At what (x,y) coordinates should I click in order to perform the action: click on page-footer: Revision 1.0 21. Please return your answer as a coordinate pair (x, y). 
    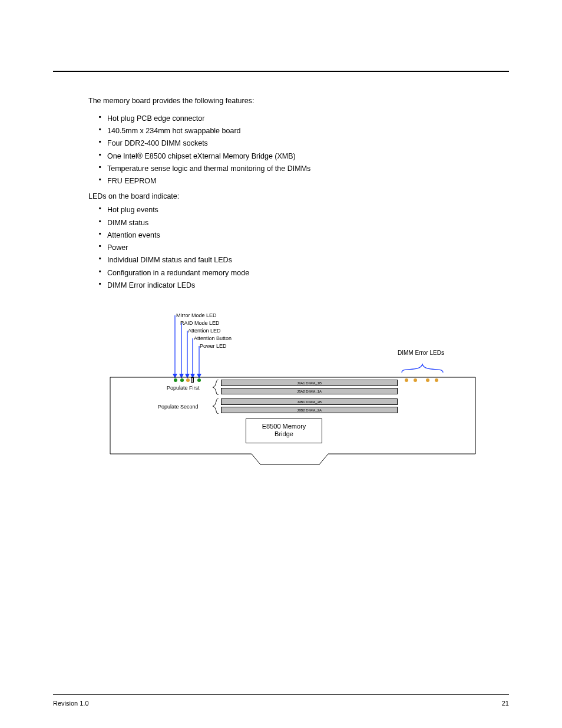
    Looking at the image, I should click on (281, 703).